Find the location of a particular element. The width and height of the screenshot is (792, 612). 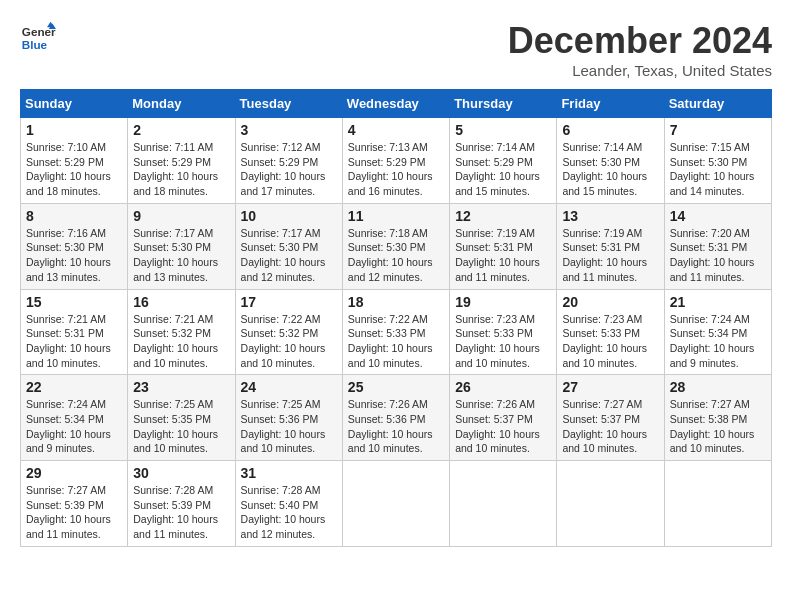

calendar-cell: 14 Sunrise: 7:20 AMSunset: 5:31 PMDaylig… is located at coordinates (718, 246).